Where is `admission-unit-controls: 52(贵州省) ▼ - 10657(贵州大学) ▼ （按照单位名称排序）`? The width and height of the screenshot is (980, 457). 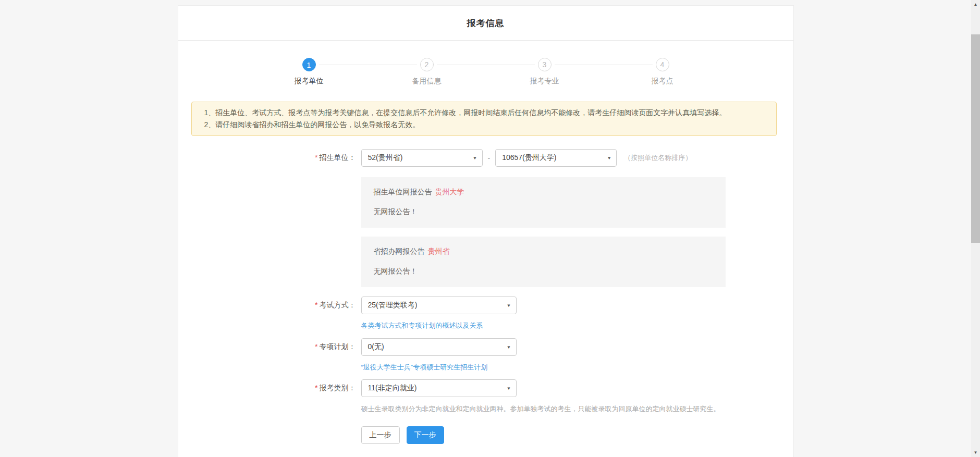
admission-unit-controls: 52(贵州省) ▼ - 10657(贵州大学) ▼ （按照单位名称排序） is located at coordinates (526, 158).